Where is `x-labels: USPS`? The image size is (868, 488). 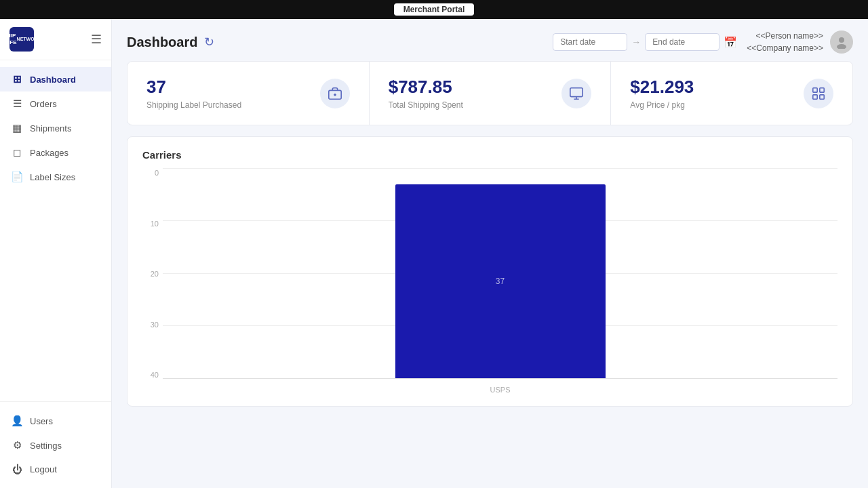 x-labels: USPS is located at coordinates (500, 390).